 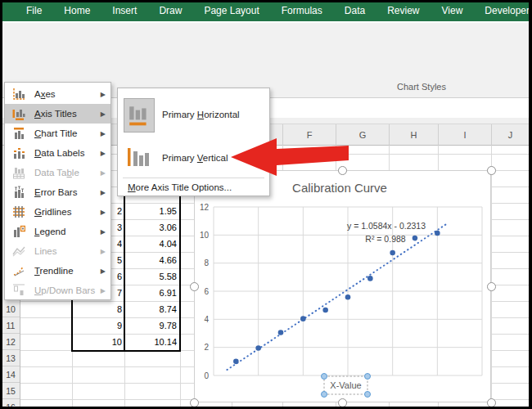 I want to click on cell-y-value: 9.78, so click(x=151, y=326).